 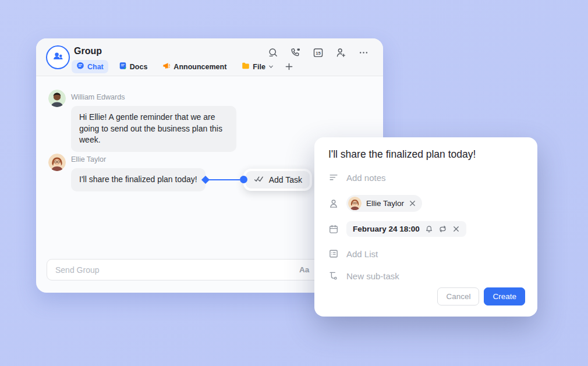 I want to click on due-date-chip: February 24 18:00, so click(x=406, y=229).